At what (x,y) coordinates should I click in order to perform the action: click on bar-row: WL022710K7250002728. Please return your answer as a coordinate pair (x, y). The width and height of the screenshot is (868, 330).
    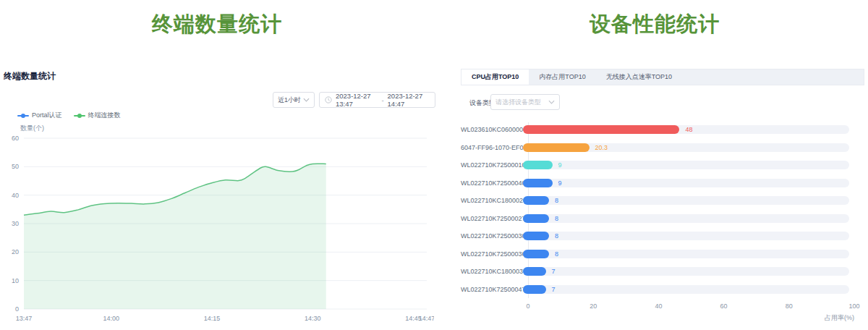
    Looking at the image, I should click on (663, 219).